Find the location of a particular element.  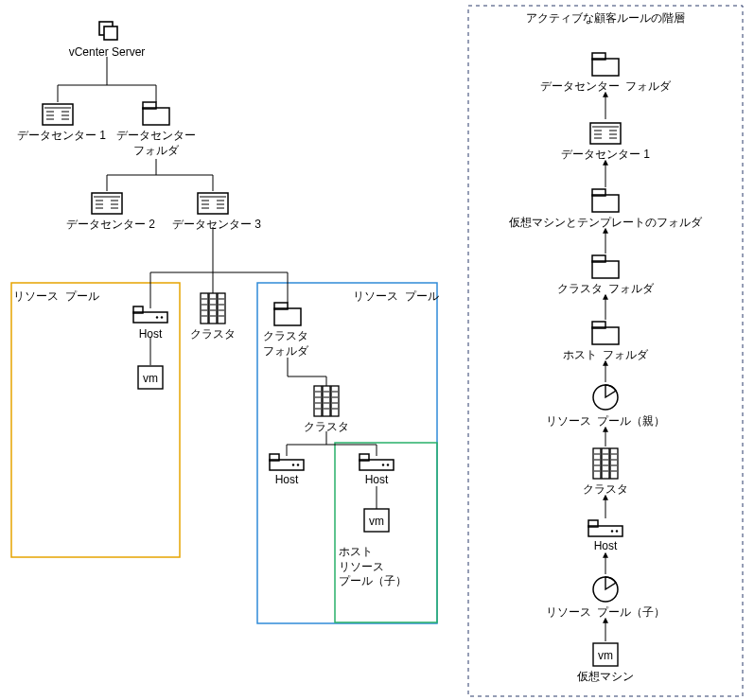

cluster2-label: クラスタ is located at coordinates (326, 428).